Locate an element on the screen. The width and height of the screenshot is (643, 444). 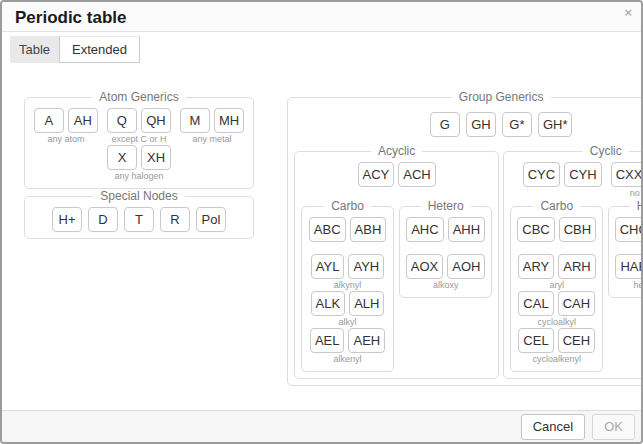
generic-button-alh: ALH is located at coordinates (366, 304).